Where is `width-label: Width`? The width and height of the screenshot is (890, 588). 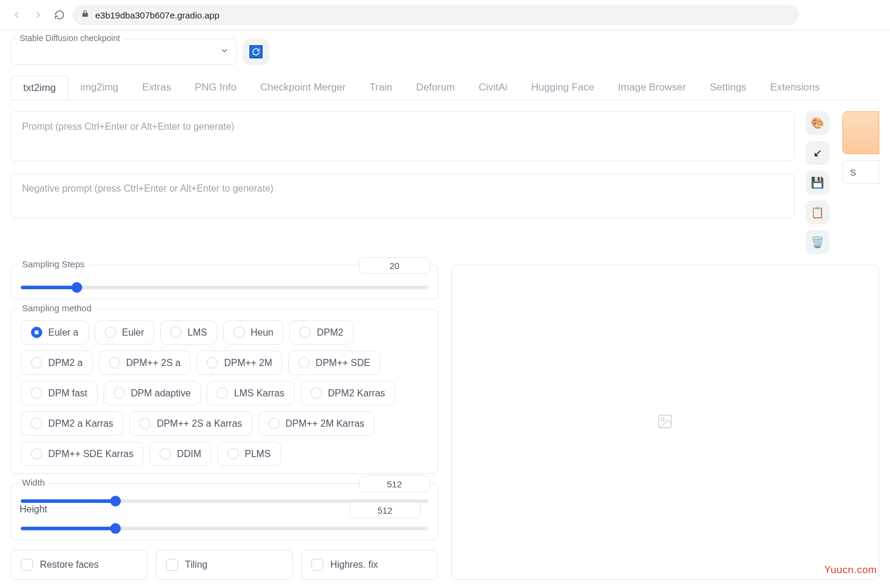 width-label: Width is located at coordinates (33, 482).